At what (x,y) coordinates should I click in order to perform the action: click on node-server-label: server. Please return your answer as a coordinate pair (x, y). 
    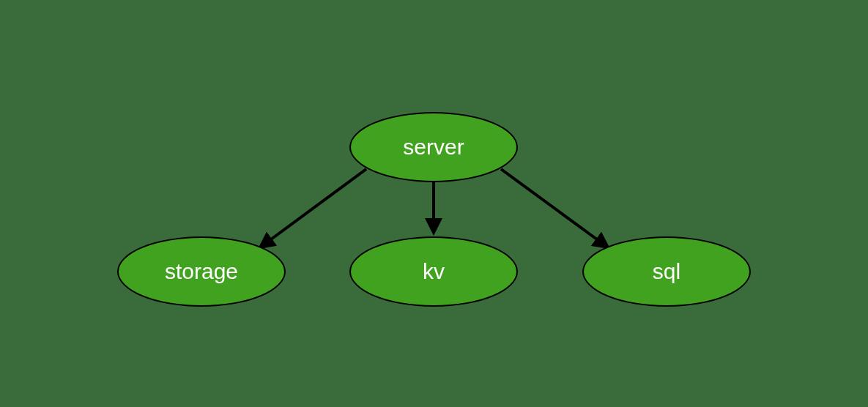
    Looking at the image, I should click on (434, 147).